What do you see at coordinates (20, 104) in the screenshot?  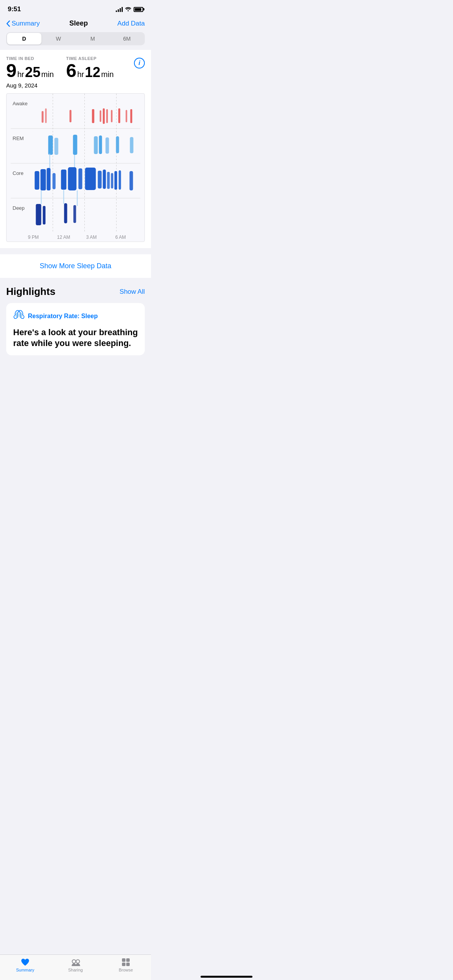 I see `svg-text: Awake` at bounding box center [20, 104].